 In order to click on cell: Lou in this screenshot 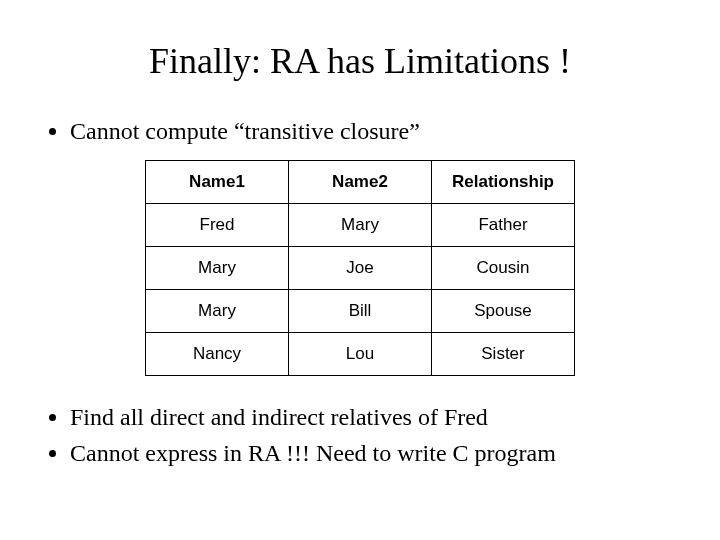, I will do `click(360, 354)`.